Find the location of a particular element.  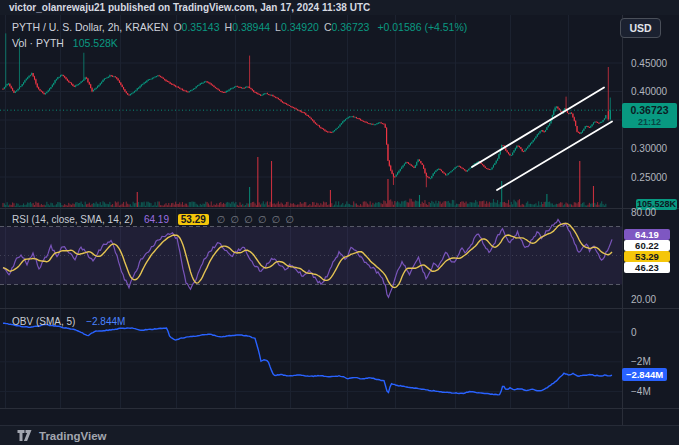

obv-value: −2.844M is located at coordinates (106, 322).